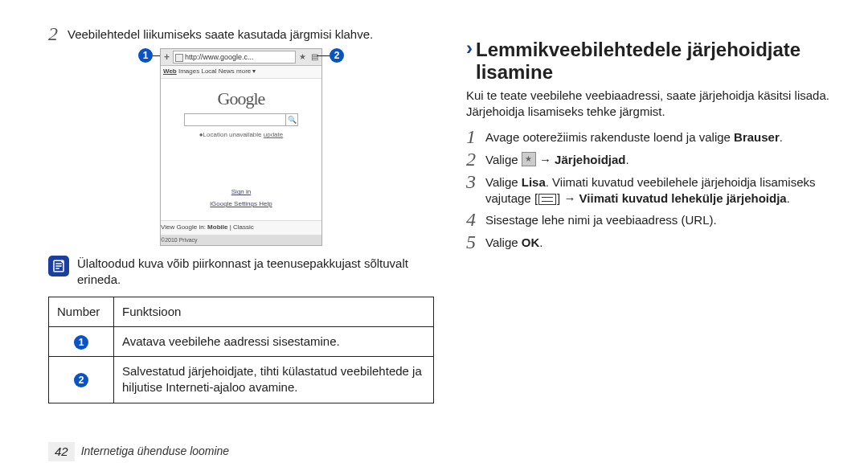 This screenshot has height=471, width=868. What do you see at coordinates (167, 57) in the screenshot?
I see `new-tab-icon: +` at bounding box center [167, 57].